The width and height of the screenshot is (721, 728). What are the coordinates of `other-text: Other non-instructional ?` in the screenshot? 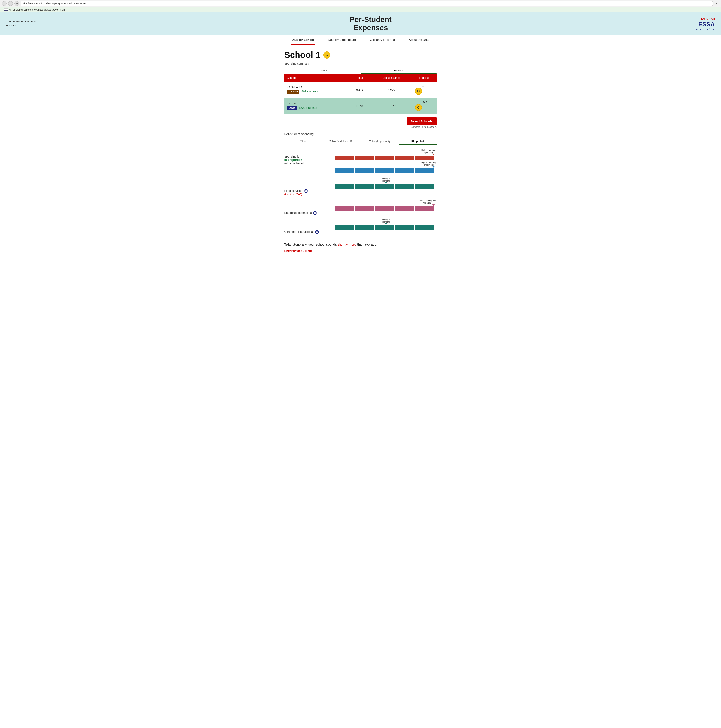 It's located at (308, 229).